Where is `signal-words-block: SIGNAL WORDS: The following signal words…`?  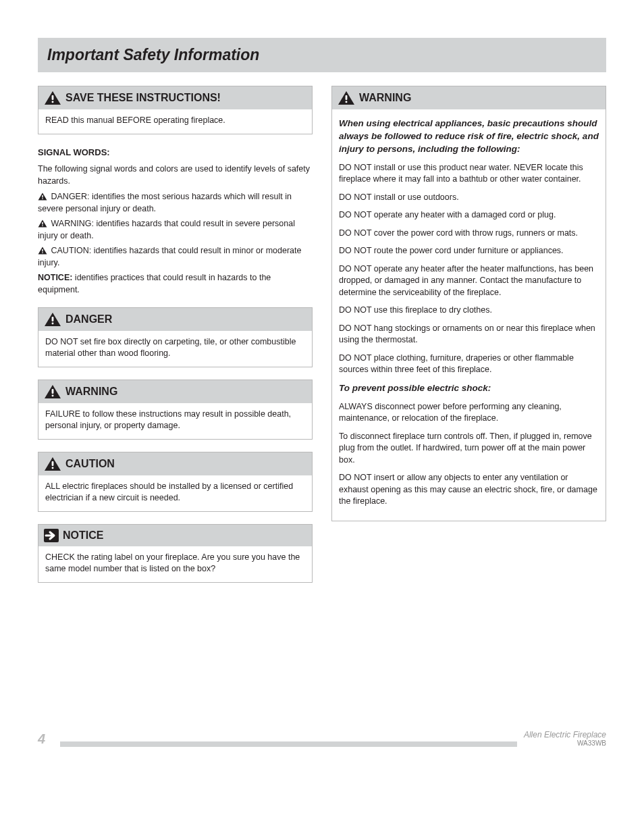 signal-words-block: SIGNAL WORDS: The following signal words… is located at coordinates (176, 221).